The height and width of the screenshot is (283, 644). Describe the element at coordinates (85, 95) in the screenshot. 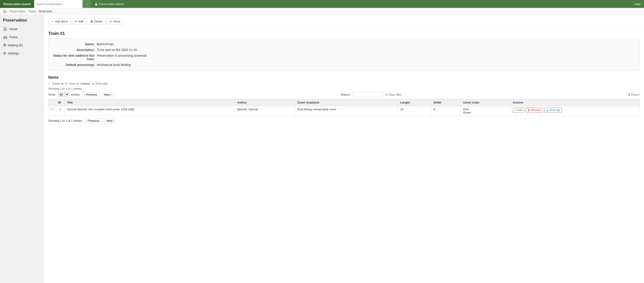

I see `chevron-left-icon: ‹` at that location.